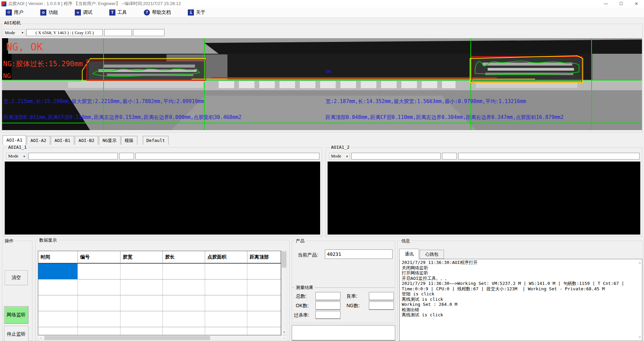  Describe the element at coordinates (284, 293) in the screenshot. I see `table-vscrollbar: ∨` at that location.